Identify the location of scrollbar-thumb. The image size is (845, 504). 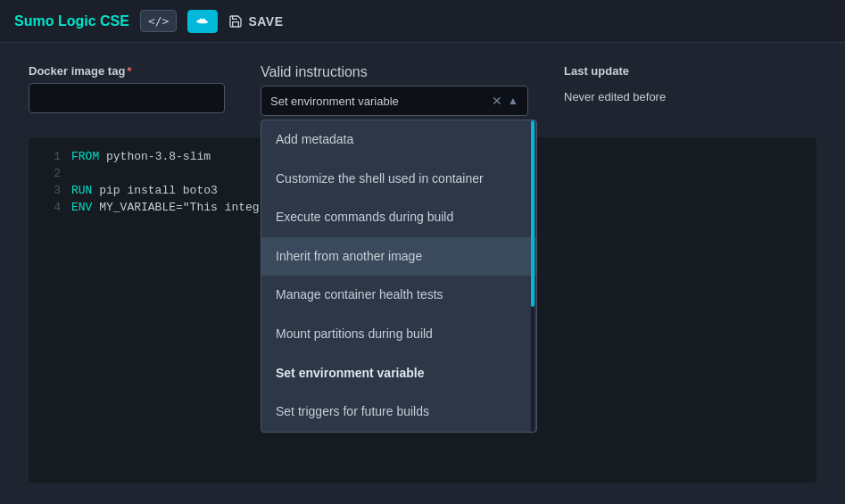
(533, 214).